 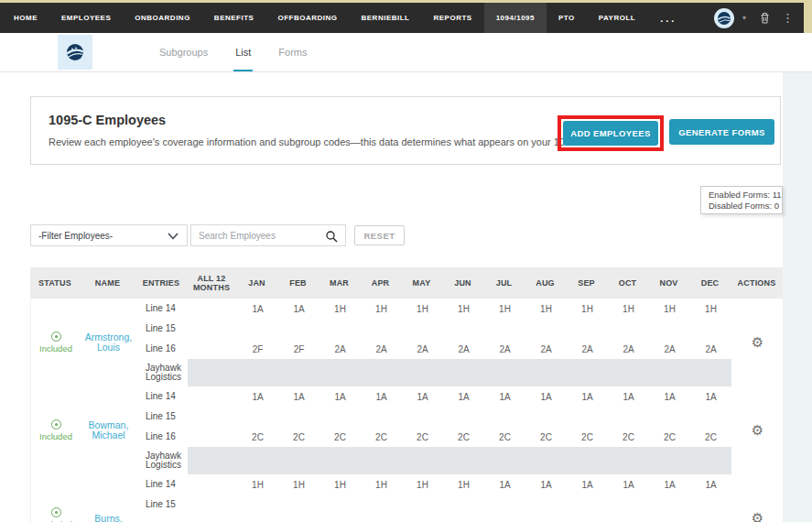 I want to click on generate-forms-button: GENERATE FORMS, so click(x=721, y=132).